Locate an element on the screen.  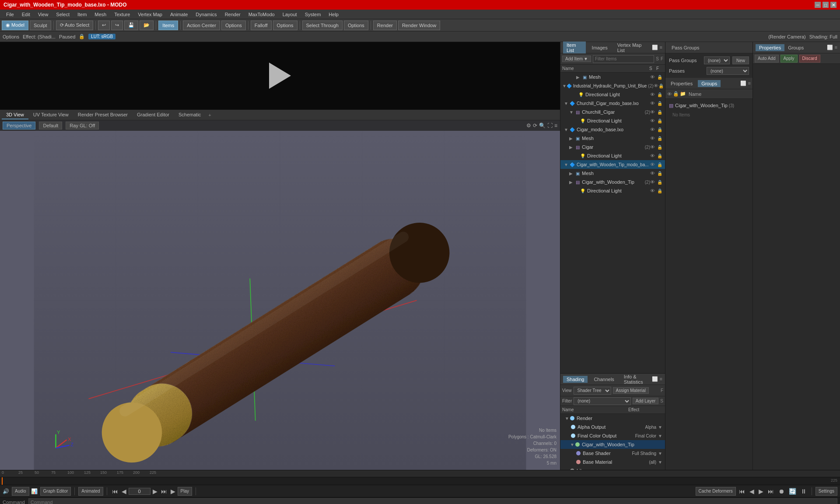
pb-icon-5: ⏺ is located at coordinates (781, 491).